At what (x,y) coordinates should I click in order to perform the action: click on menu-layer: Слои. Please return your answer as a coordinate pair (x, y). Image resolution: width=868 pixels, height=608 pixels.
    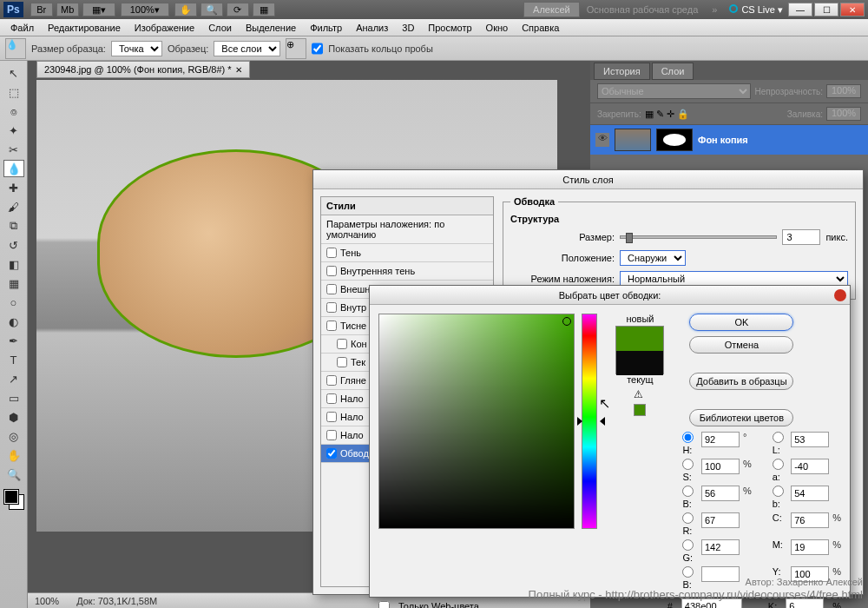
    Looking at the image, I should click on (220, 28).